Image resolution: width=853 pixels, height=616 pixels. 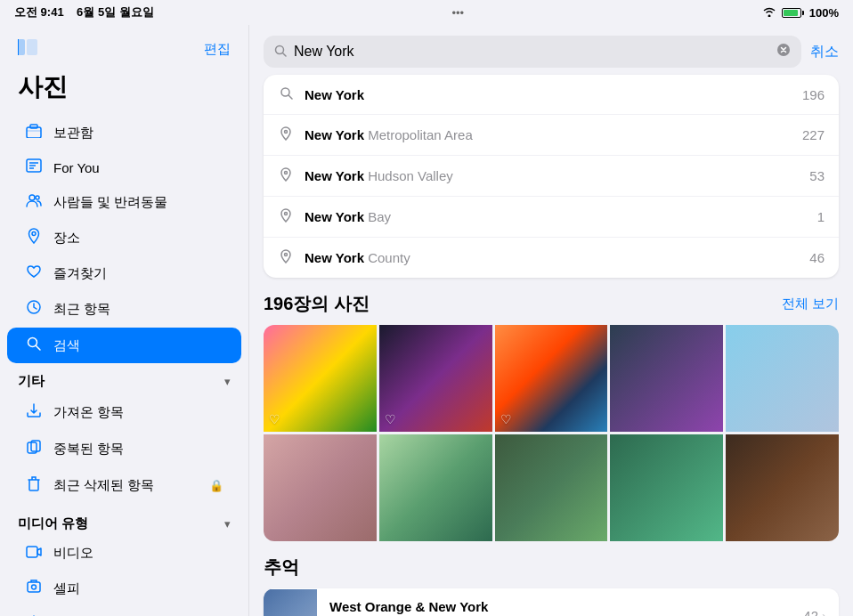 What do you see at coordinates (335, 176) in the screenshot?
I see `suggestion-bold-2: New York` at bounding box center [335, 176].